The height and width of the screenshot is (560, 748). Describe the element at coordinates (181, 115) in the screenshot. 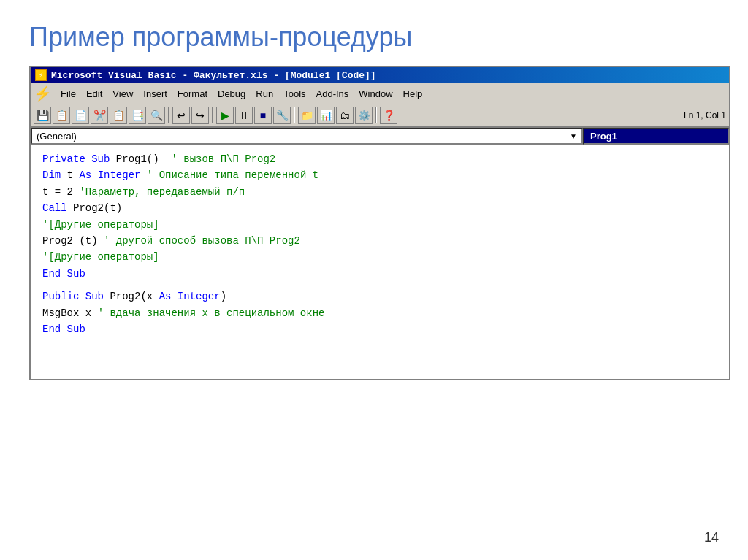

I see `toolbar-undo-btn: ↩` at that location.